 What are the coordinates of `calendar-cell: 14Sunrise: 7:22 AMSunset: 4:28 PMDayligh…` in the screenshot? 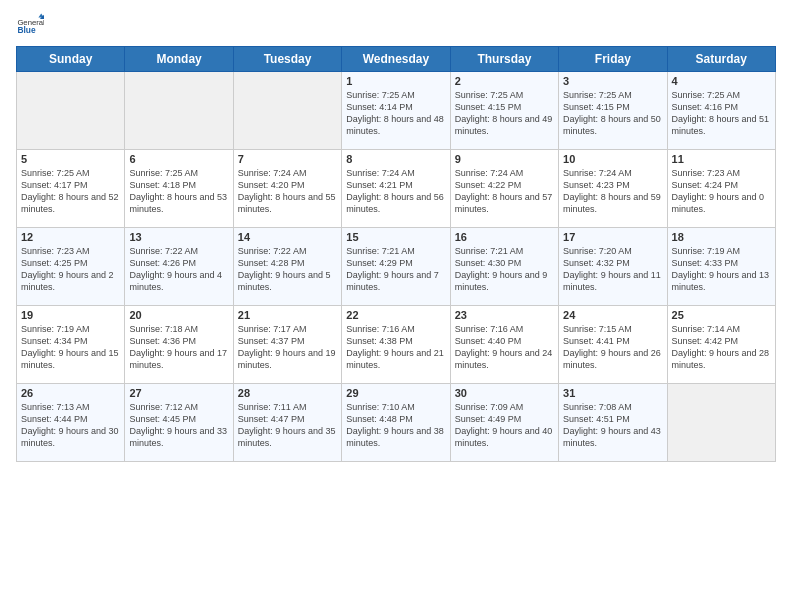 It's located at (287, 267).